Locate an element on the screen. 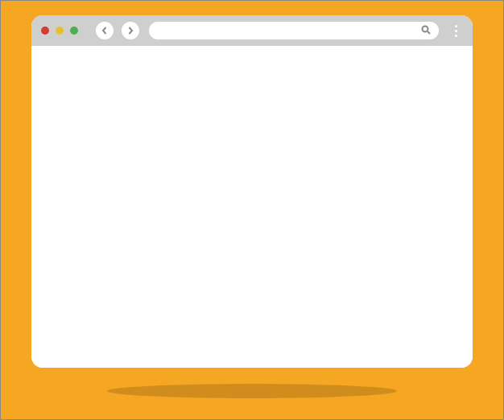 Image resolution: width=504 pixels, height=420 pixels. back-button is located at coordinates (105, 31).